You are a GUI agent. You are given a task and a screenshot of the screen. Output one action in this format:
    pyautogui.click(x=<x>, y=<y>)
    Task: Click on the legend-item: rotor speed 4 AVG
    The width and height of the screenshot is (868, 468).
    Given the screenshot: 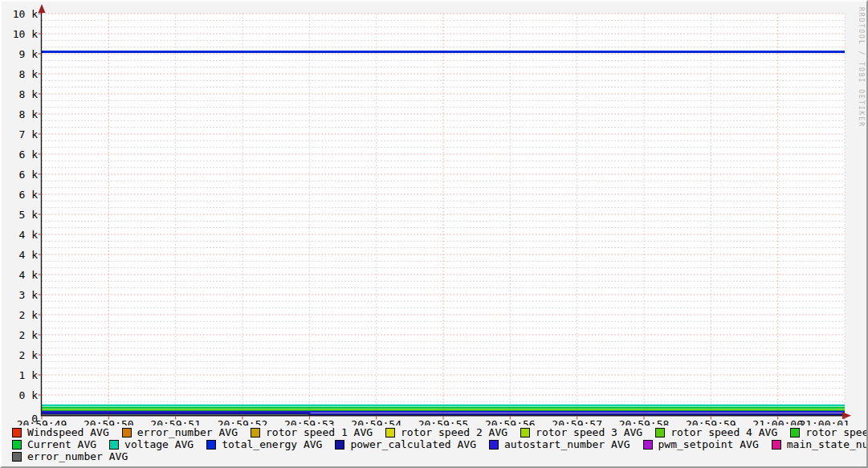 What is the action you would take?
    pyautogui.click(x=716, y=432)
    